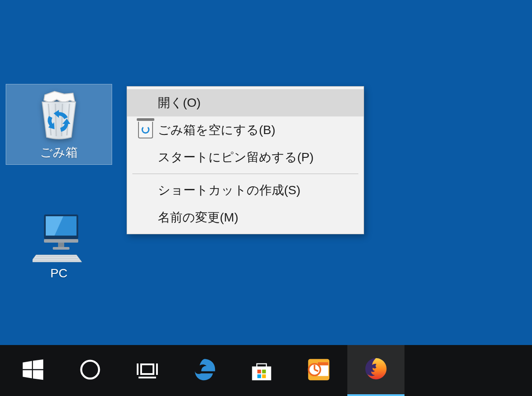  What do you see at coordinates (59, 153) in the screenshot?
I see `desktop-icon-label: ごみ箱` at bounding box center [59, 153].